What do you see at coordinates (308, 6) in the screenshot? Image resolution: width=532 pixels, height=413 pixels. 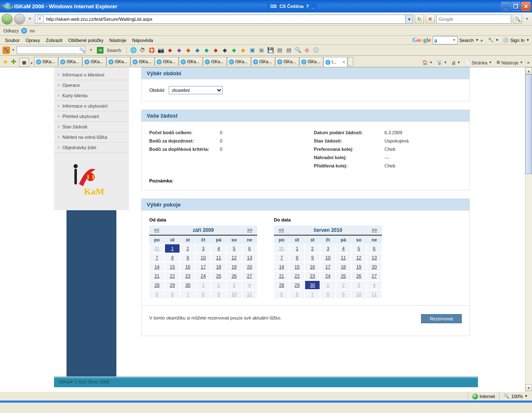 I see `help-icon: ?` at bounding box center [308, 6].